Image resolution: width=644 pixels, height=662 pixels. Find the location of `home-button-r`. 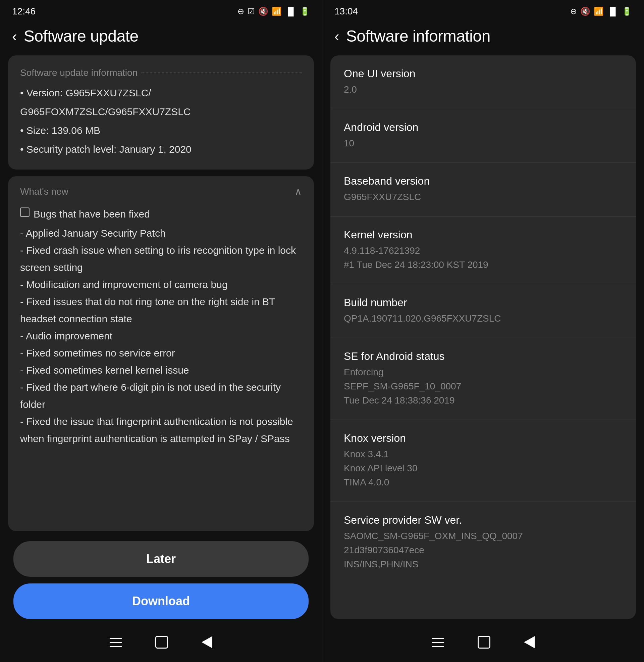

home-button-r is located at coordinates (484, 642).